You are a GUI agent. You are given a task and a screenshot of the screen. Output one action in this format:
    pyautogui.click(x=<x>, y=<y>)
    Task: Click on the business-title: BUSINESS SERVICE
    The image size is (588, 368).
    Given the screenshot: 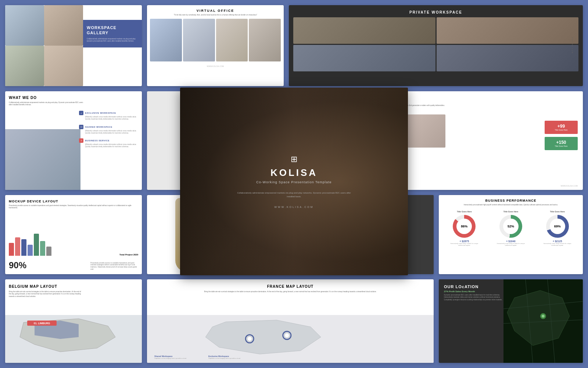 What is the action you would take?
    pyautogui.click(x=97, y=141)
    